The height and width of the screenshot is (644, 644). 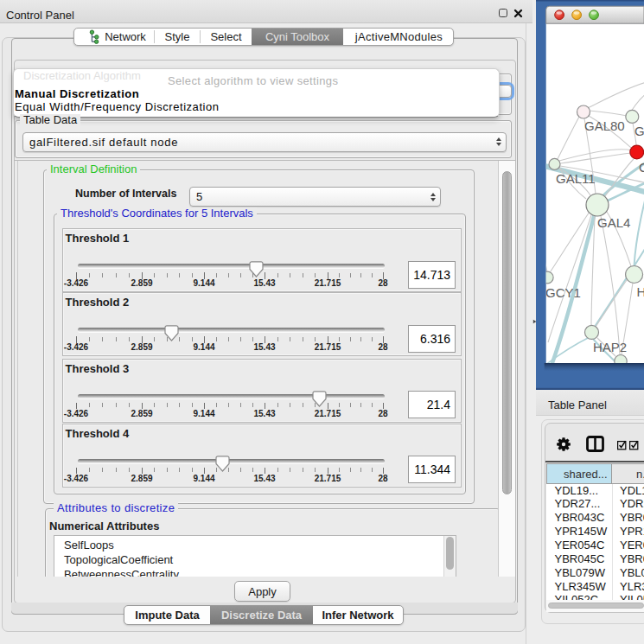 What do you see at coordinates (605, 126) in the screenshot?
I see `svg-text: GAL80` at bounding box center [605, 126].